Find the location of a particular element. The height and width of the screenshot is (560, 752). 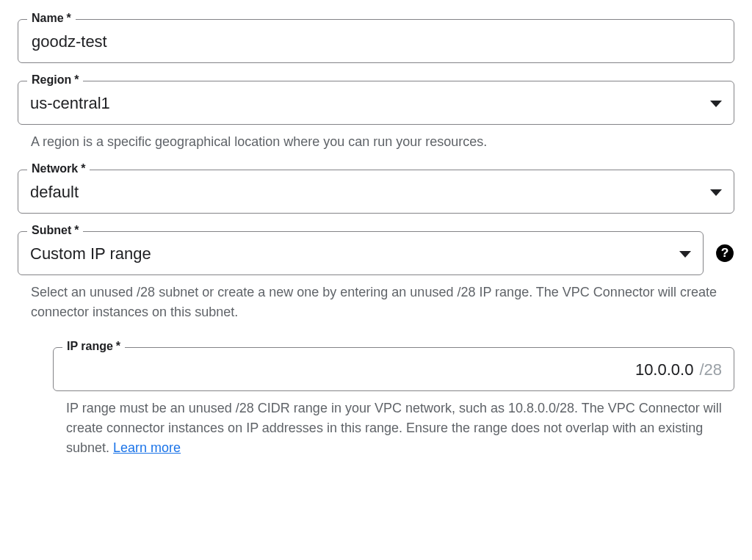

network-label-text: Network is located at coordinates (54, 169).